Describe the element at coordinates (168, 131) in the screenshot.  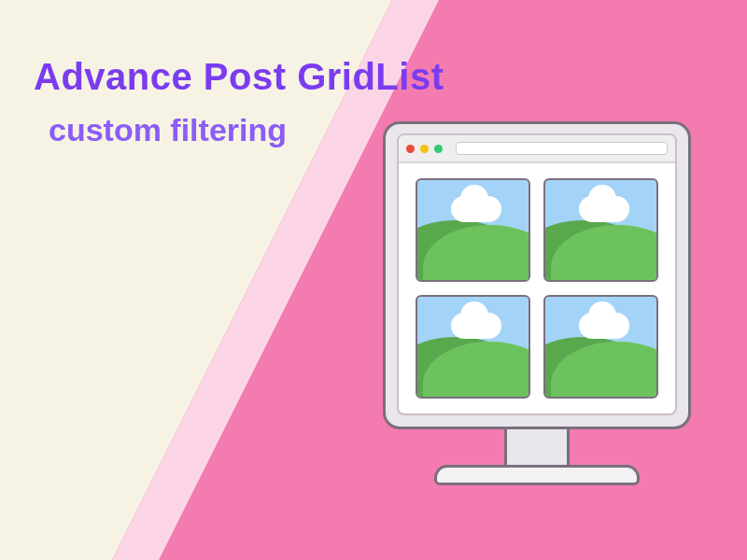
I see `banner-subtitle: custom filtering` at that location.